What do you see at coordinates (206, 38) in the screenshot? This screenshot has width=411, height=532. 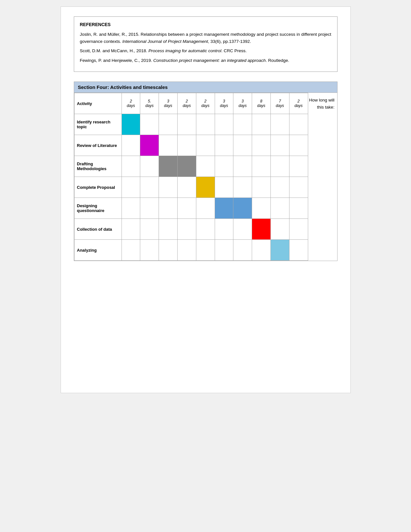 I see `reference-1: Joslin, R. and Müller, R., 2015. Relatio…` at bounding box center [206, 38].